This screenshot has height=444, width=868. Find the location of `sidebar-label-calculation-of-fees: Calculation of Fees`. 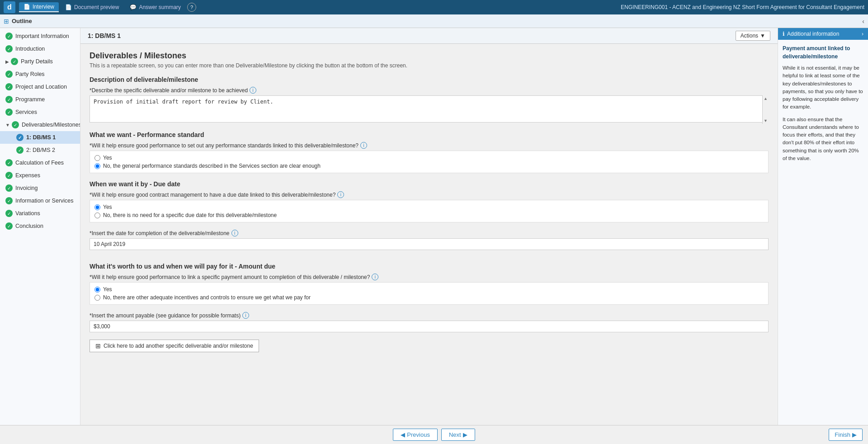

sidebar-label-calculation-of-fees: Calculation of Fees is located at coordinates (40, 163).